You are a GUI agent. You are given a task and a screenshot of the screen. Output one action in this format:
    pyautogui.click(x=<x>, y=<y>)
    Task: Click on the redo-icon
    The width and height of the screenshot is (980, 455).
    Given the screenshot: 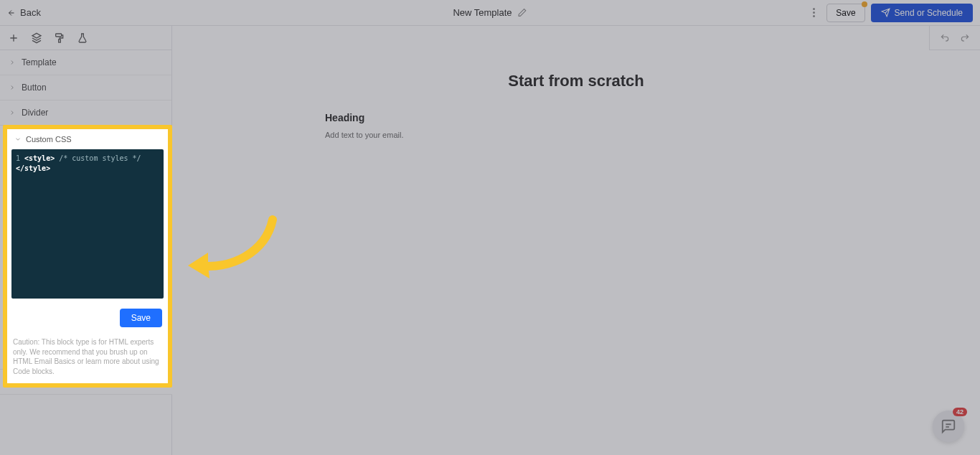 What is the action you would take?
    pyautogui.click(x=965, y=38)
    